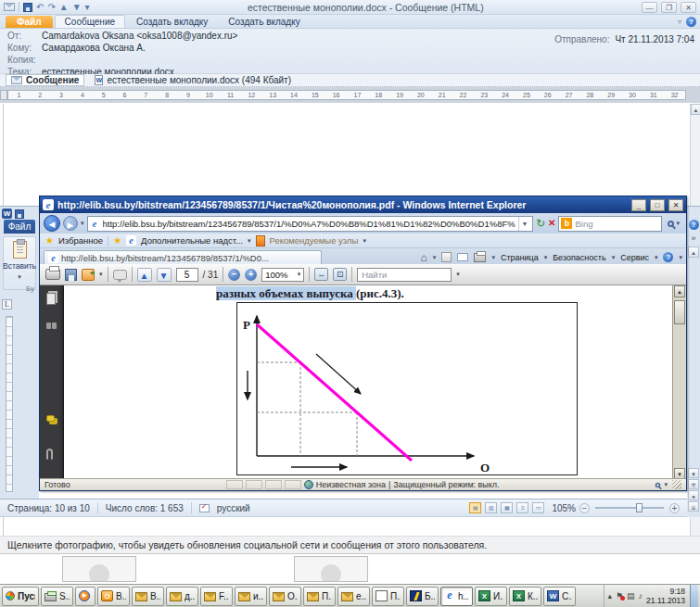 Image resolution: width=700 pixels, height=607 pixels. Describe the element at coordinates (640, 508) in the screenshot. I see `zoom-slider-thumb` at that location.